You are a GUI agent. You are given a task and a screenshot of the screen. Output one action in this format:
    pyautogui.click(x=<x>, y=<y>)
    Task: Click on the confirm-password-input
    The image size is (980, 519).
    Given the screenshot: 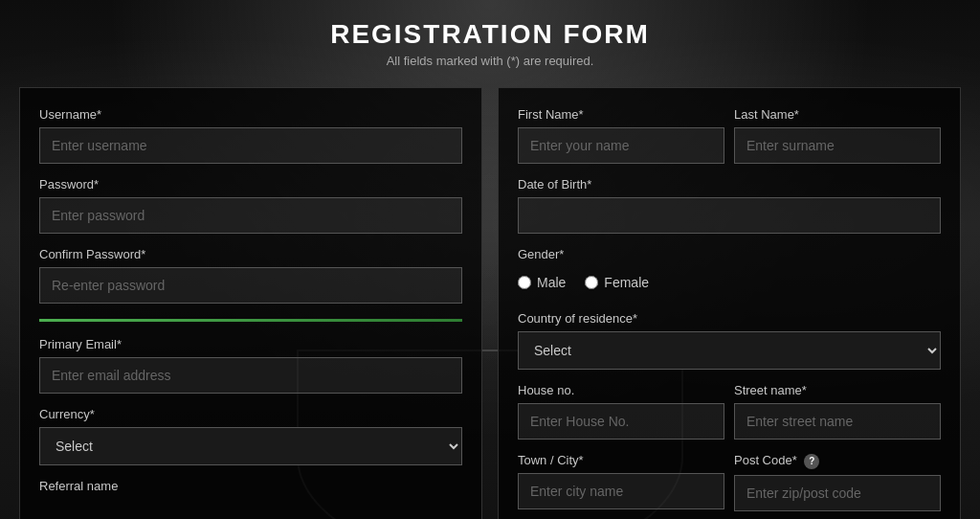 What is the action you would take?
    pyautogui.click(x=251, y=285)
    